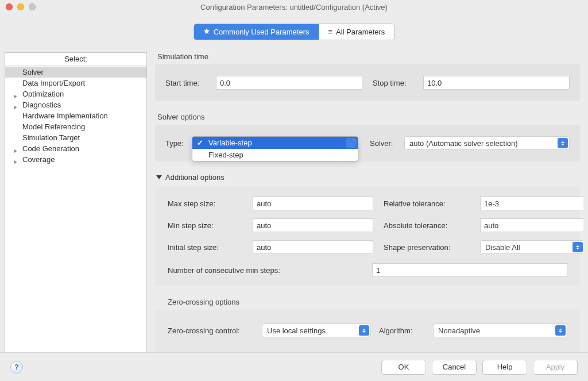 Image resolution: width=588 pixels, height=381 pixels. I want to click on abs-tol-label: Absolute tolerance:, so click(427, 225).